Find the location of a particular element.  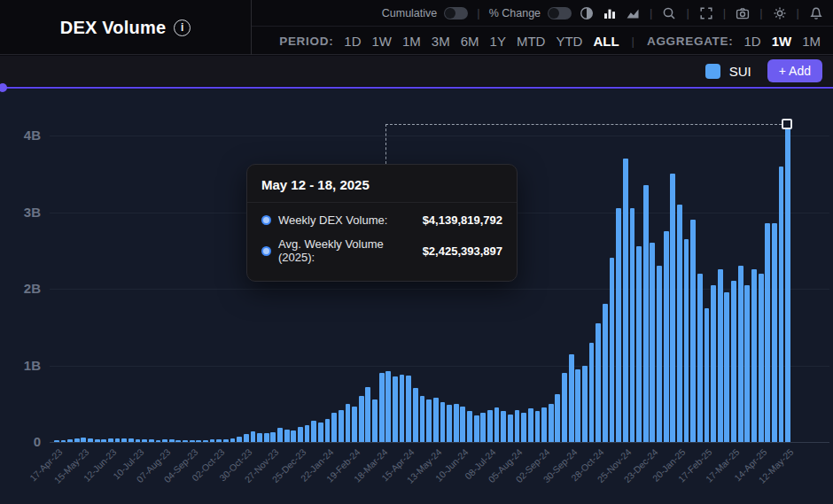

aggregate-option-1d: 1D is located at coordinates (751, 41).